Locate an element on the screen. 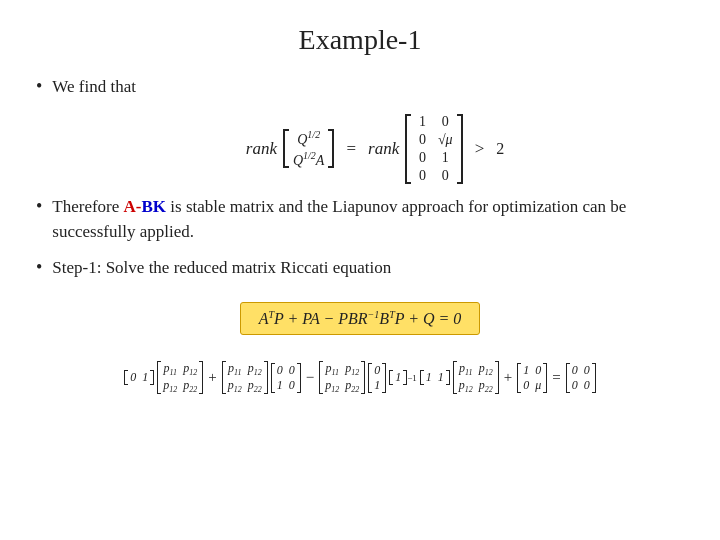 Image resolution: width=720 pixels, height=540 pixels. bullet-2: • Therefore A-BK is stable matrix and th… is located at coordinates (360, 220).